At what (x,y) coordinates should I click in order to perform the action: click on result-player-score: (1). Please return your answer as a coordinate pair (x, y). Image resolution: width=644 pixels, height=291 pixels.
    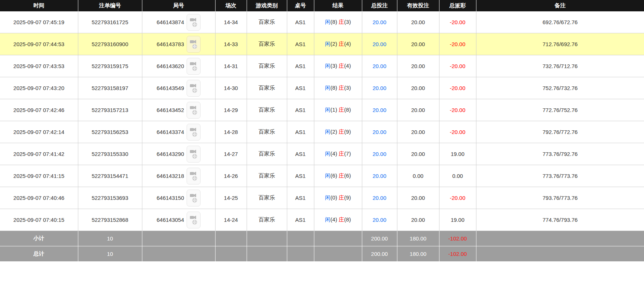
    Looking at the image, I should click on (334, 110).